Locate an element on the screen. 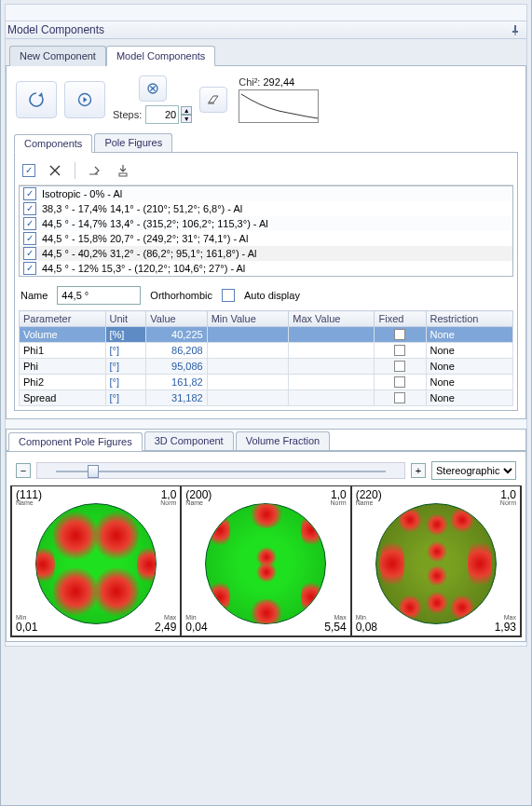 The width and height of the screenshot is (532, 806). list-item: 44,5 ° - 40,2% 31,2° - (86,2°; 95,1°; 16… is located at coordinates (149, 253).